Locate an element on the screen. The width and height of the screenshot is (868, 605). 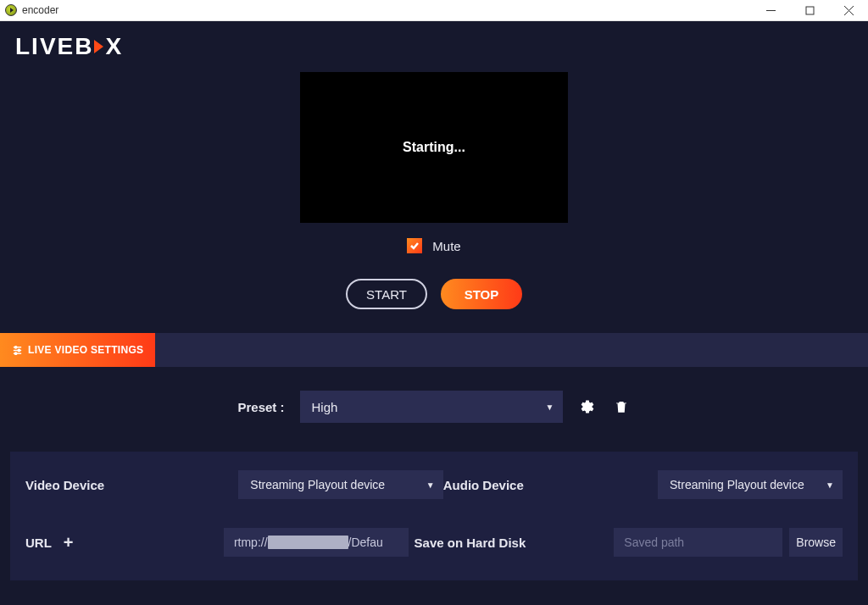
logo-text-1: LIVEB is located at coordinates (54, 47).